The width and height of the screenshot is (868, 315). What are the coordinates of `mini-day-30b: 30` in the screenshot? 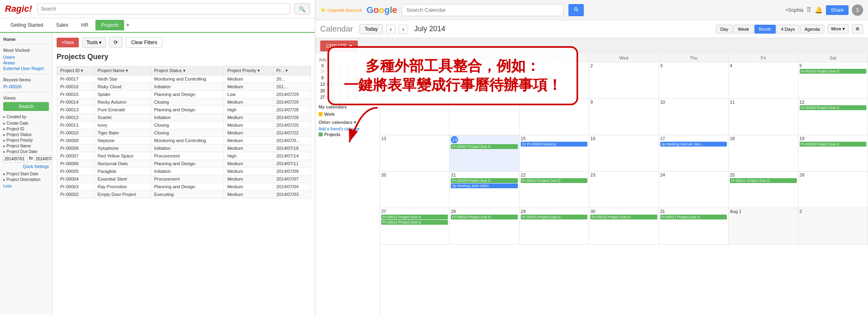 It's located at (348, 97).